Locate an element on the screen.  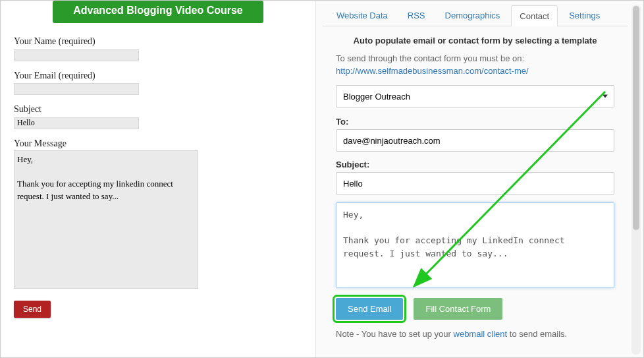
banner-title: Advanced Blogging Video Course is located at coordinates (158, 11).